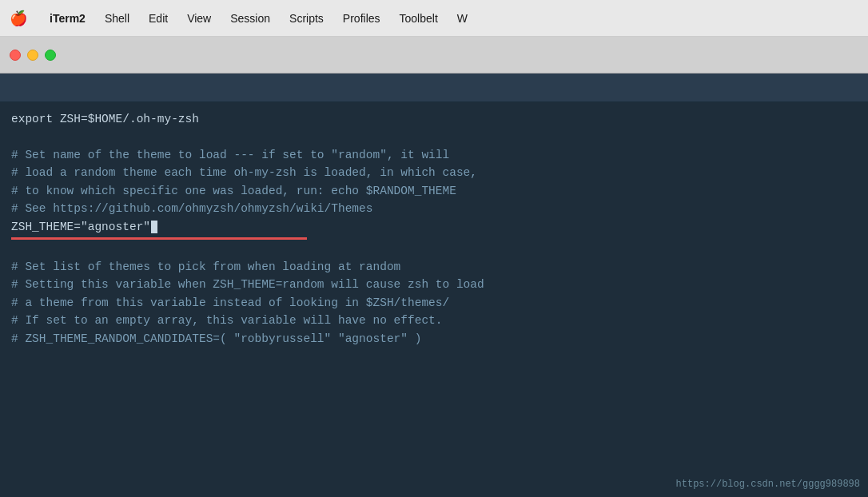  Describe the element at coordinates (361, 18) in the screenshot. I see `menu-profiles: Profiles` at that location.